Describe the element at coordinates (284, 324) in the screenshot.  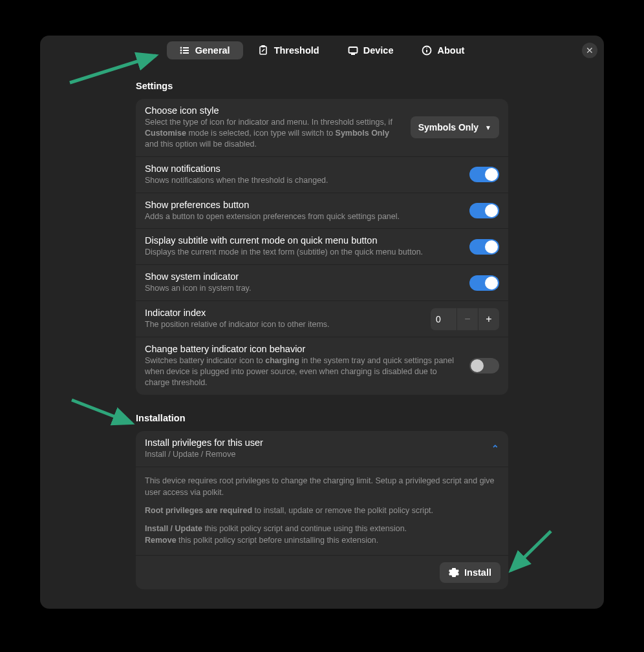
I see `indicator-index-desc: The position relative of indicator icon …` at that location.